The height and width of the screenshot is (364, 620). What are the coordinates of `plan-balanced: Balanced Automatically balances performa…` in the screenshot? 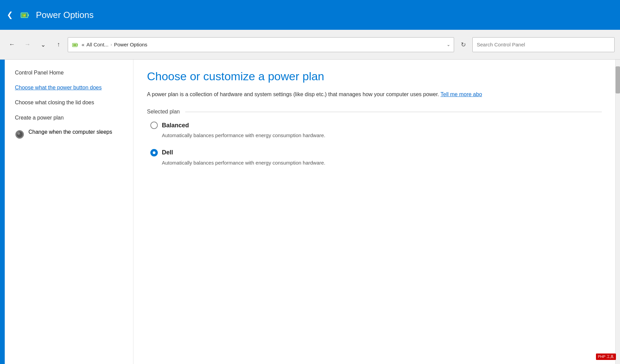 It's located at (375, 131).